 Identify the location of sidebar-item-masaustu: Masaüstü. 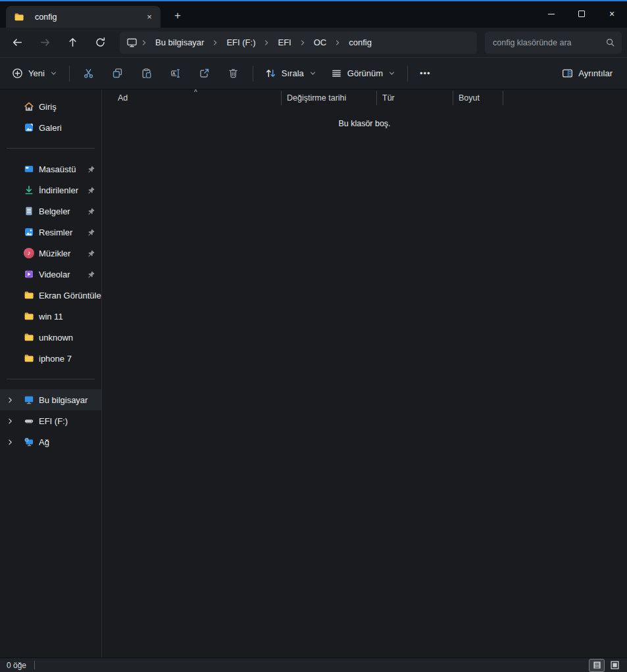
(51, 169).